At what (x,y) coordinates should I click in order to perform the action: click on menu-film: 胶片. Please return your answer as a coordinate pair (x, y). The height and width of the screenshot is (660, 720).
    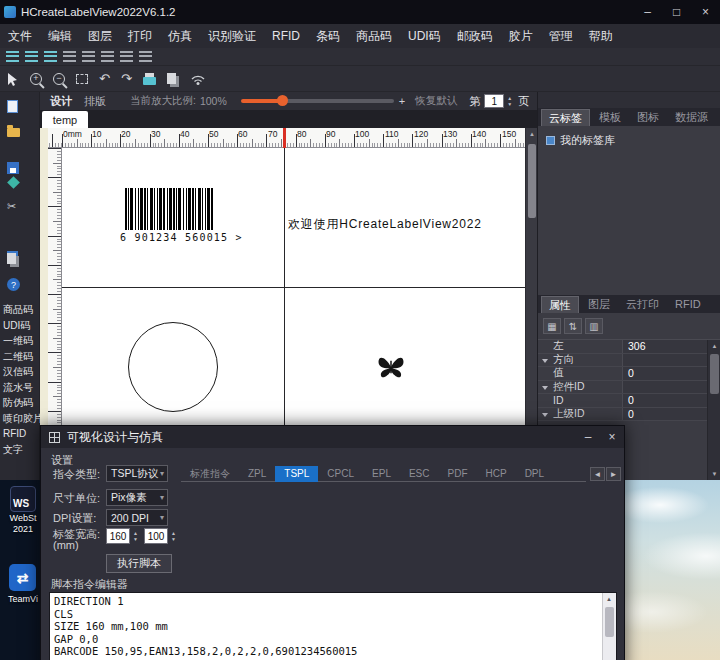
    Looking at the image, I should click on (521, 36).